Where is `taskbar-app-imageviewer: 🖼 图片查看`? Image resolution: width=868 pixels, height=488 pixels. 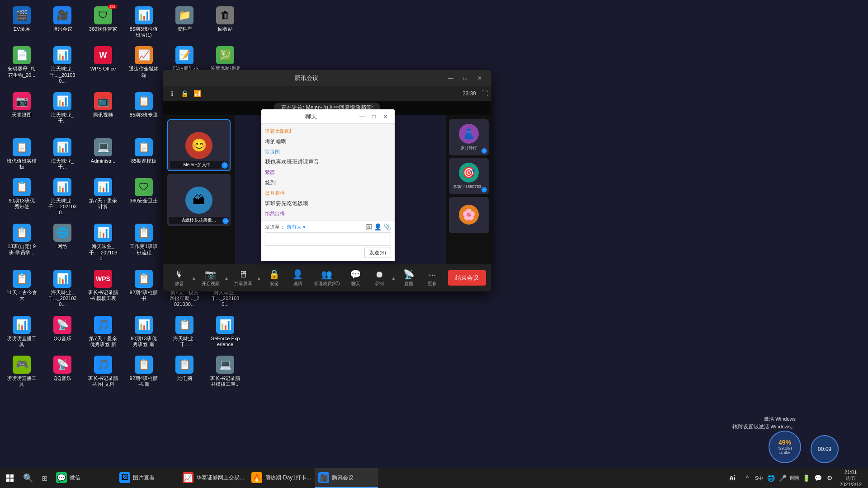
taskbar-app-imageviewer: 🖼 图片查看 is located at coordinates (147, 478).